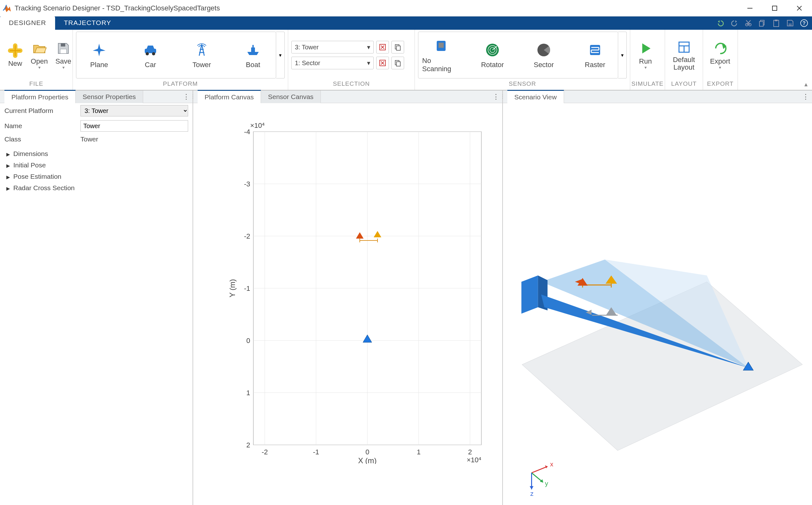 The width and height of the screenshot is (812, 505). What do you see at coordinates (109, 97) in the screenshot?
I see `tab-sensor-properties: Sensor Properties` at bounding box center [109, 97].